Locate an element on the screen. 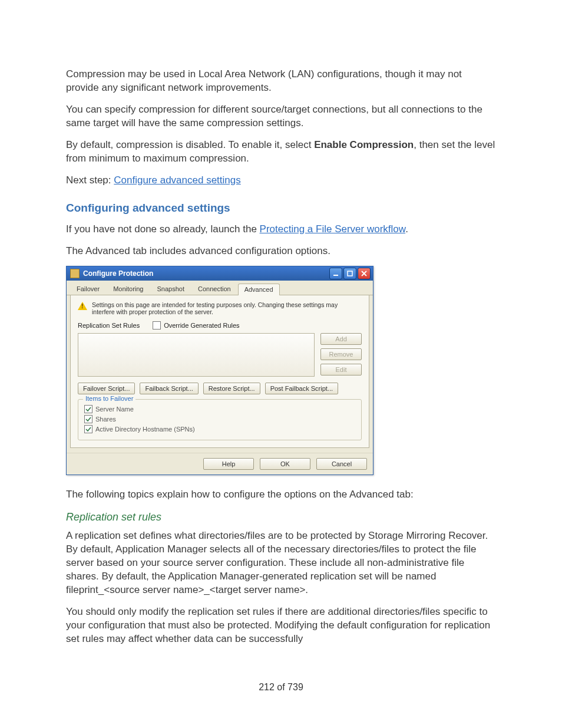 This screenshot has width=562, height=728. dialog-bottom-bar: Help OK Cancel is located at coordinates (220, 463).